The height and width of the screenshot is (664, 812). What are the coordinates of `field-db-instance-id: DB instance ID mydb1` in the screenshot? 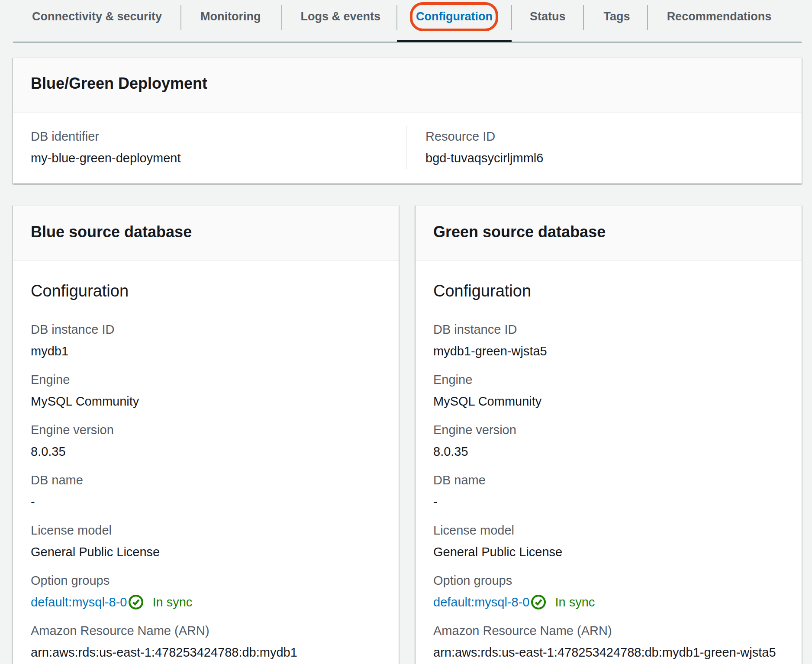 It's located at (206, 340).